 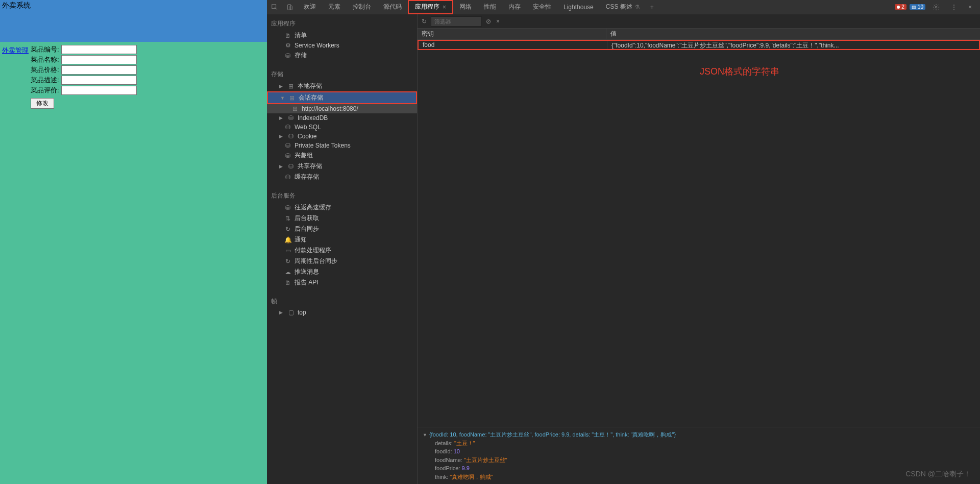 I want to click on tab-lighthouse: Lighthouse, so click(x=579, y=7).